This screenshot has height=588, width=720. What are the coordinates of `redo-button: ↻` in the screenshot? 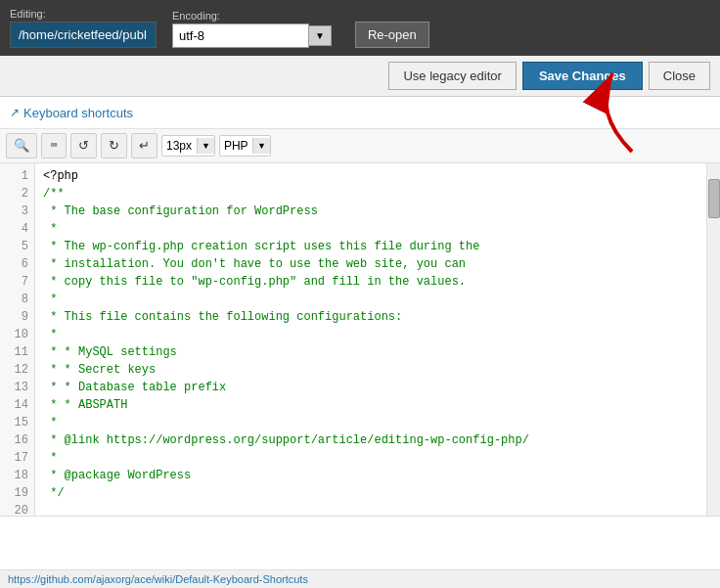 It's located at (113, 146).